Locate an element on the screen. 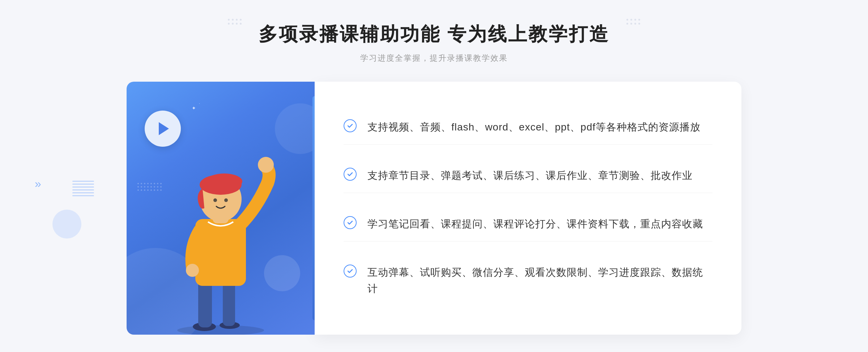 The height and width of the screenshot is (352, 868). sub-title: 学习进度全掌握，提升录播课教学效果 is located at coordinates (434, 58).